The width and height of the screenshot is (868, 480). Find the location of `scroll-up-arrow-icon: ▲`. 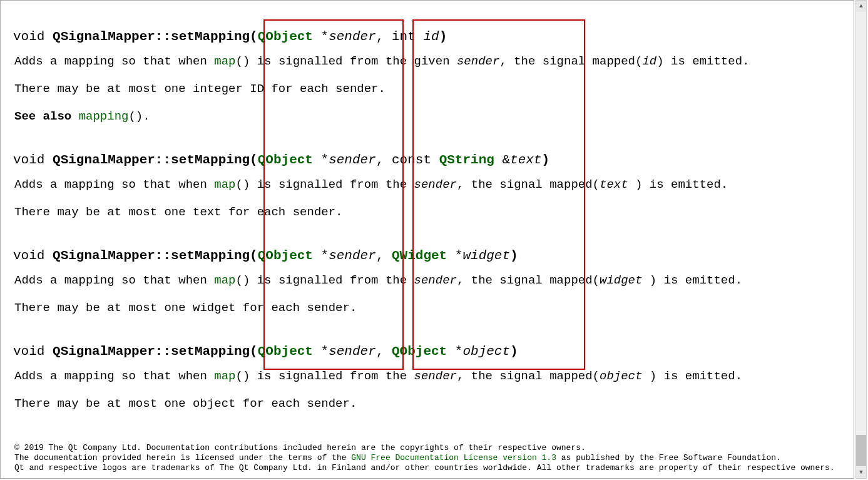

scroll-up-arrow-icon: ▲ is located at coordinates (861, 6).